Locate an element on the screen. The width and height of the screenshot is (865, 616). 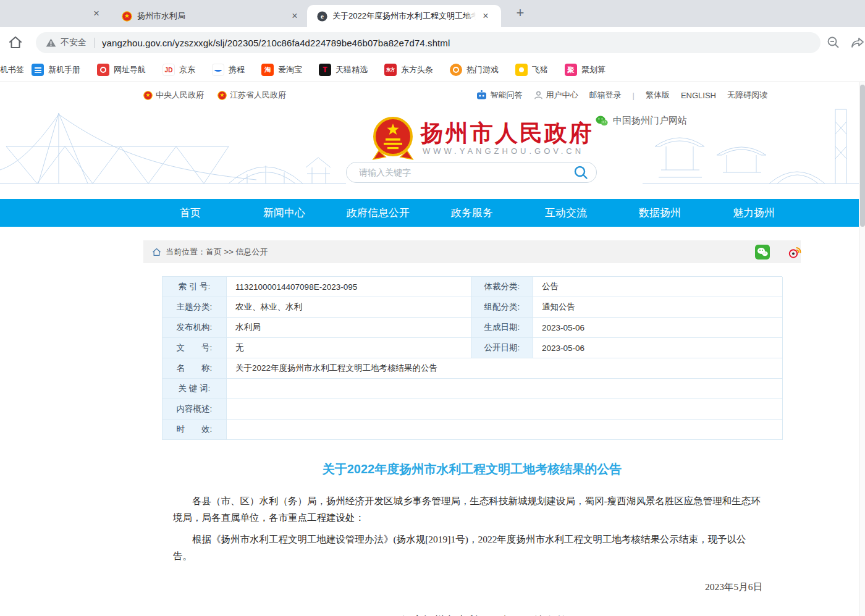
info-label: 内容概述: is located at coordinates (195, 409).